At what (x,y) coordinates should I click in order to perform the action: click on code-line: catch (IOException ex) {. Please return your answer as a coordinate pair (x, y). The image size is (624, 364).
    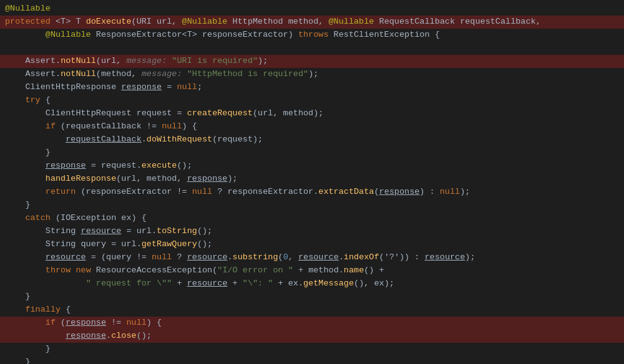
    Looking at the image, I should click on (312, 218).